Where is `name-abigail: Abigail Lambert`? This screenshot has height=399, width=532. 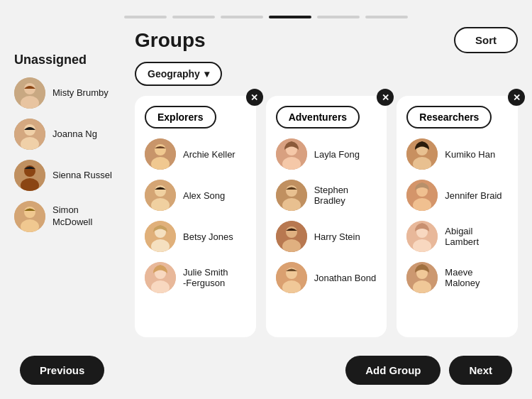
name-abigail: Abigail Lambert is located at coordinates (477, 236).